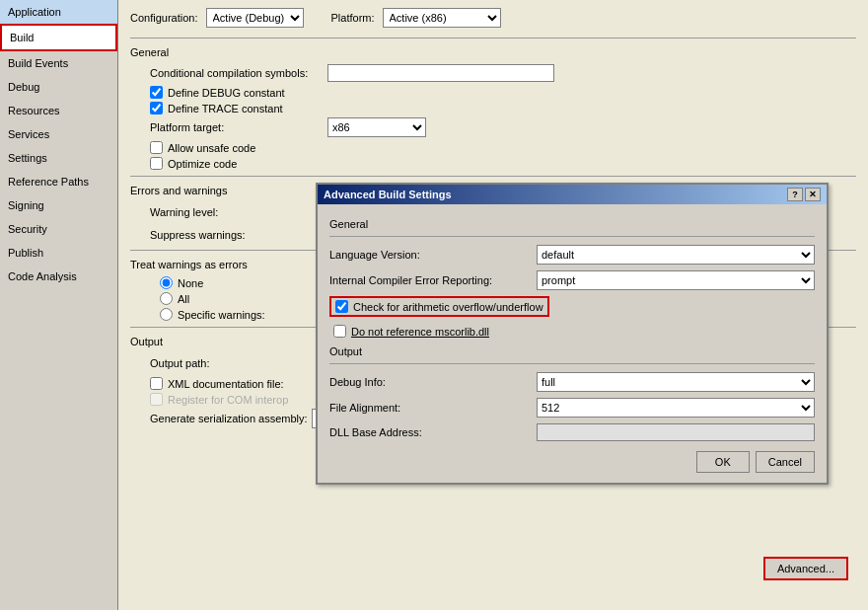  Describe the element at coordinates (441, 73) in the screenshot. I see `conditional-input` at that location.